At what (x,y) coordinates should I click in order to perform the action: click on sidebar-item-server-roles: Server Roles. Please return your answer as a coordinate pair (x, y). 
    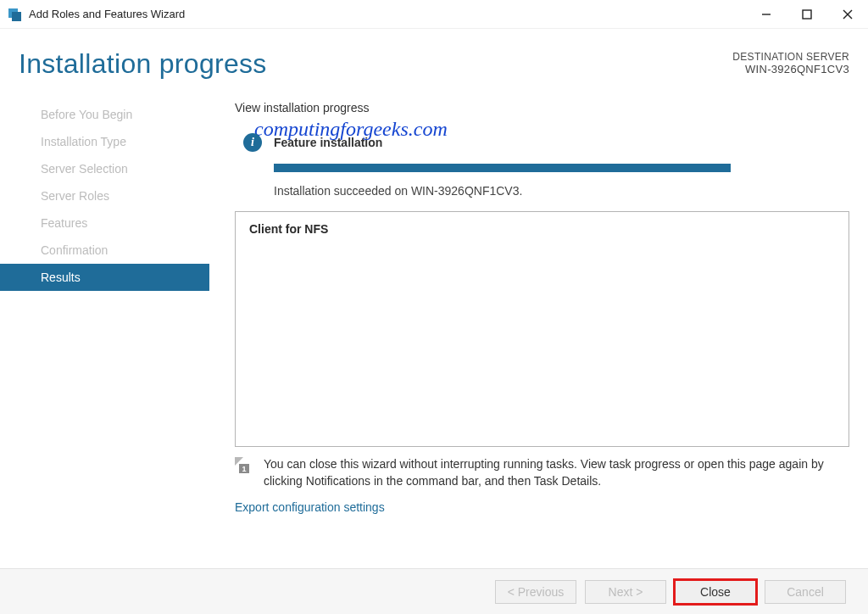
    Looking at the image, I should click on (114, 196).